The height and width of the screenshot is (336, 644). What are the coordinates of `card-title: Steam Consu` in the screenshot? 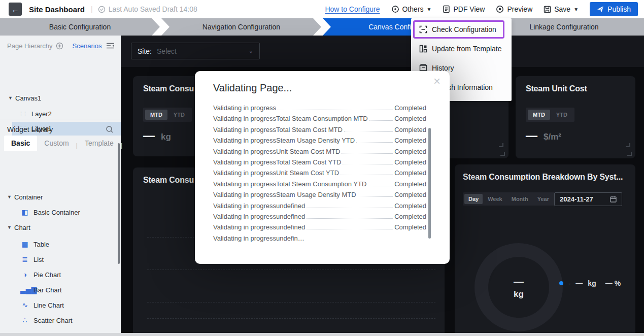 It's located at (168, 89).